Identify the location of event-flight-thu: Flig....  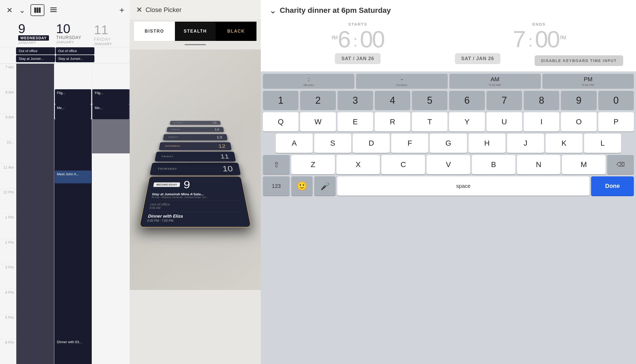
(73, 97).